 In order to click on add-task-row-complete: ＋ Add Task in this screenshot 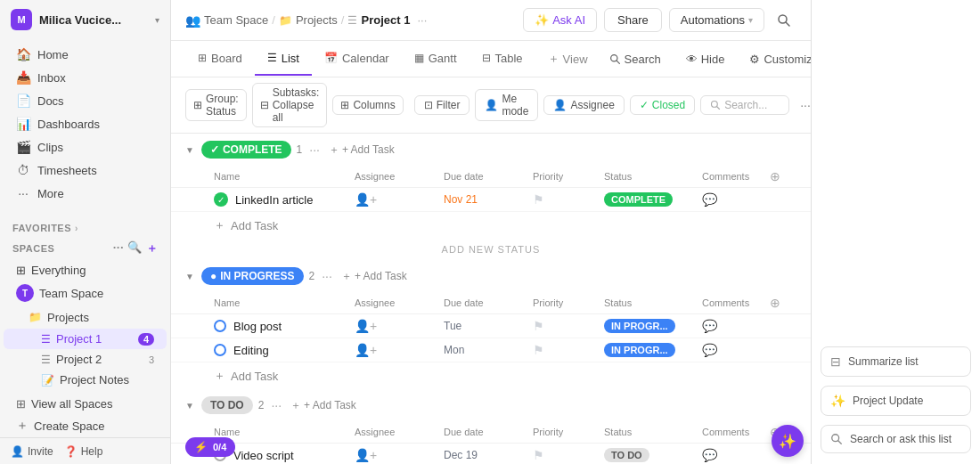, I will do `click(491, 225)`.